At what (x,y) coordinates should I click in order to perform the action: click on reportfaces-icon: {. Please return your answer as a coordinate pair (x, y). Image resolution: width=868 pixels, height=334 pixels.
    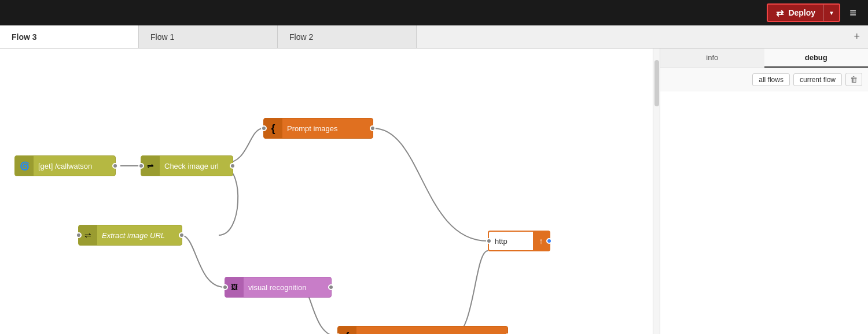
    Looking at the image, I should click on (347, 330).